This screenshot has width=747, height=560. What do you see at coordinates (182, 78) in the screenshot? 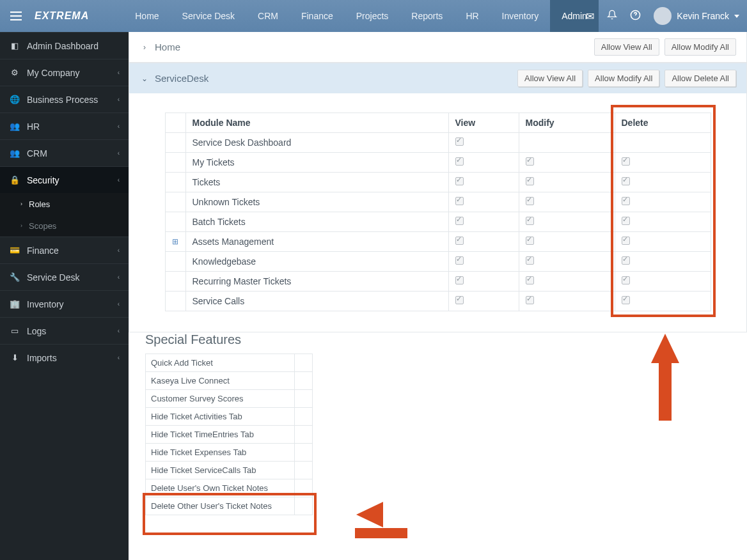
I see `panel-title: ServiceDesk` at bounding box center [182, 78].